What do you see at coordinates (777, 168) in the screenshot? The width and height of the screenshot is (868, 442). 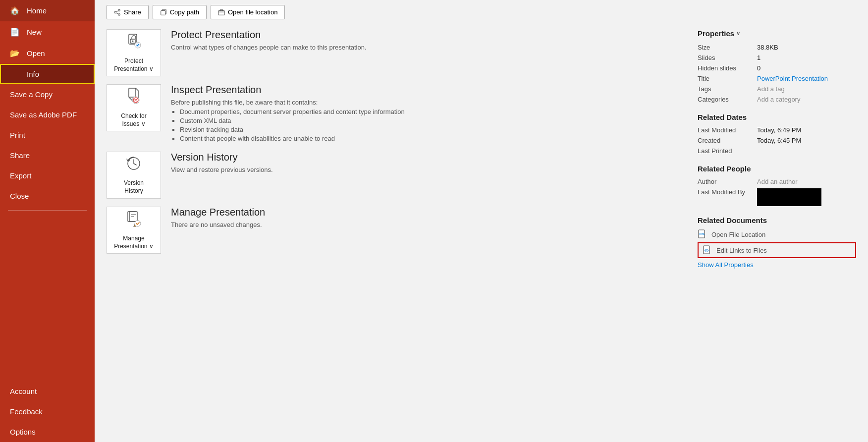 I see `related-people-header: Related People` at bounding box center [777, 168].